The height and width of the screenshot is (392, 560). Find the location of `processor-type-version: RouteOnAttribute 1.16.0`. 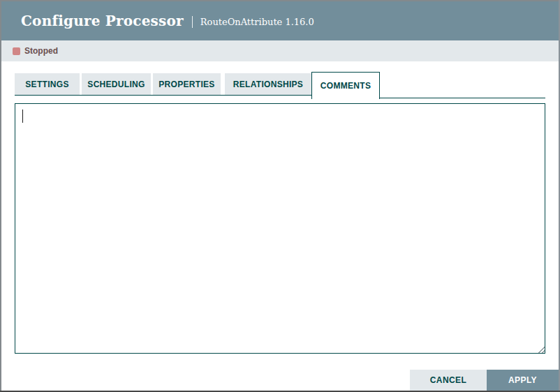

processor-type-version: RouteOnAttribute 1.16.0 is located at coordinates (257, 22).